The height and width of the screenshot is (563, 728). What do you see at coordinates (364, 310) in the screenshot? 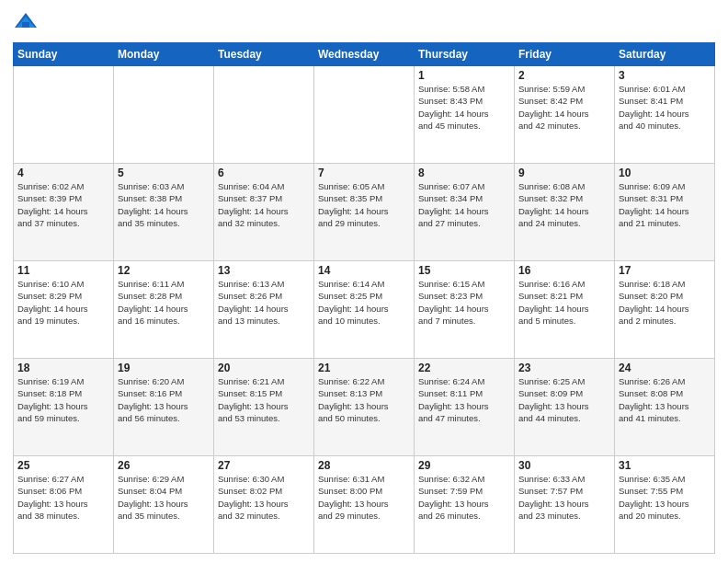
I see `day-cell: 14Sunrise: 6:14 AM Sunset: 8:25 PM Dayli…` at bounding box center [364, 310].